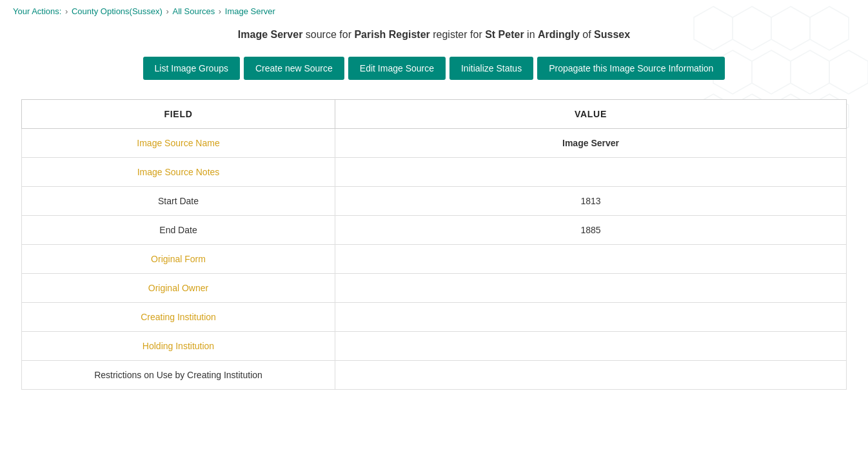 The width and height of the screenshot is (868, 460). Describe the element at coordinates (435, 317) in the screenshot. I see `table-row: Creating Institution` at that location.